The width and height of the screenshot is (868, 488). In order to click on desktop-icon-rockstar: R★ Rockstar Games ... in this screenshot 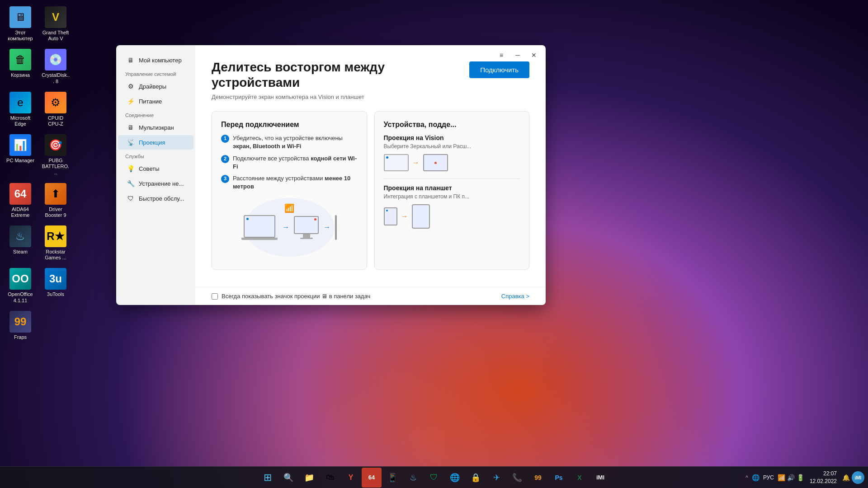, I will do `click(56, 243)`.